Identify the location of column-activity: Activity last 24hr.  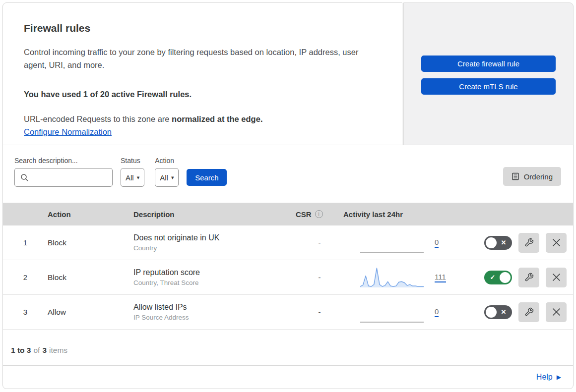
(406, 214).